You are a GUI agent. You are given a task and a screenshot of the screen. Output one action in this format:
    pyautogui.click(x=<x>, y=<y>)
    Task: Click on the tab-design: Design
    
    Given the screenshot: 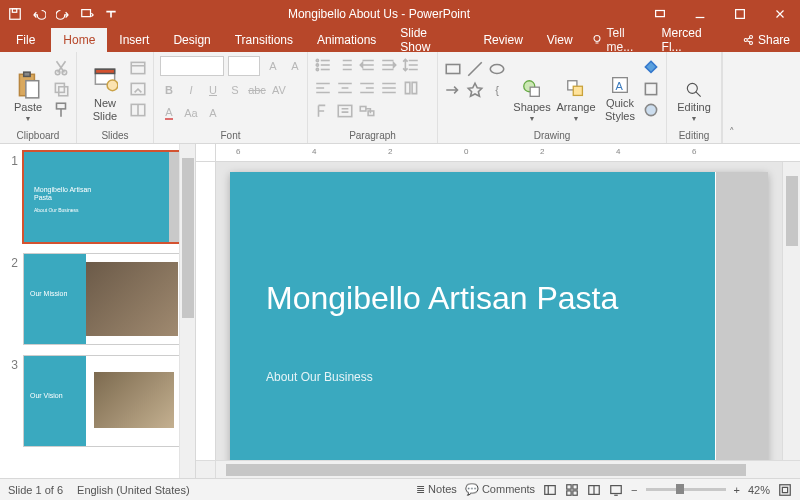 What is the action you would take?
    pyautogui.click(x=192, y=40)
    